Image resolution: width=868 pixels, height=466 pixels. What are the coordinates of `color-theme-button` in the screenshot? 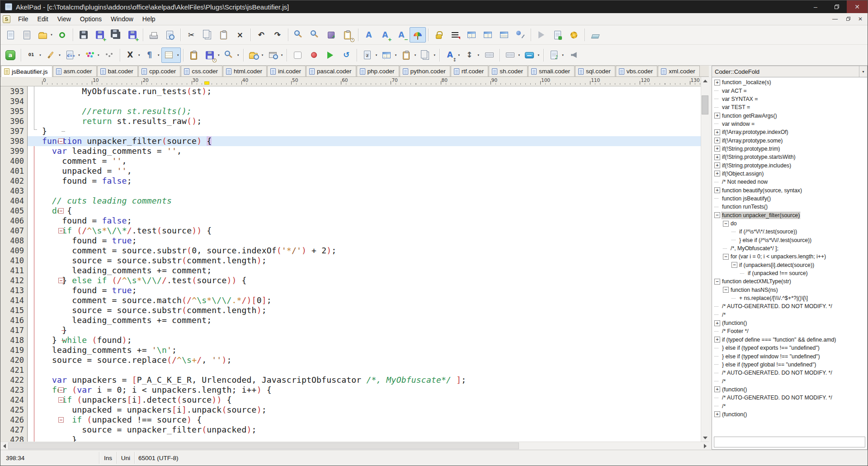 It's located at (418, 35).